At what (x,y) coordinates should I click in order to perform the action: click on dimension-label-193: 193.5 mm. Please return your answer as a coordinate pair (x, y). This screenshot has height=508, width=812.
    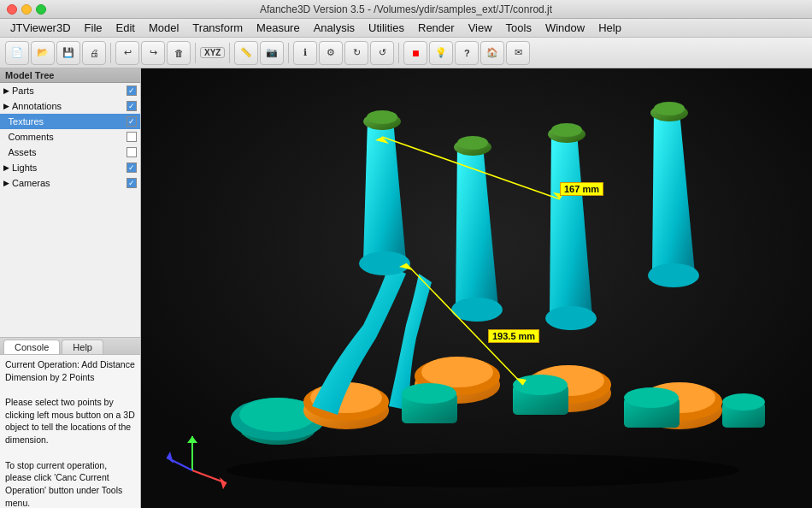
    Looking at the image, I should click on (514, 336).